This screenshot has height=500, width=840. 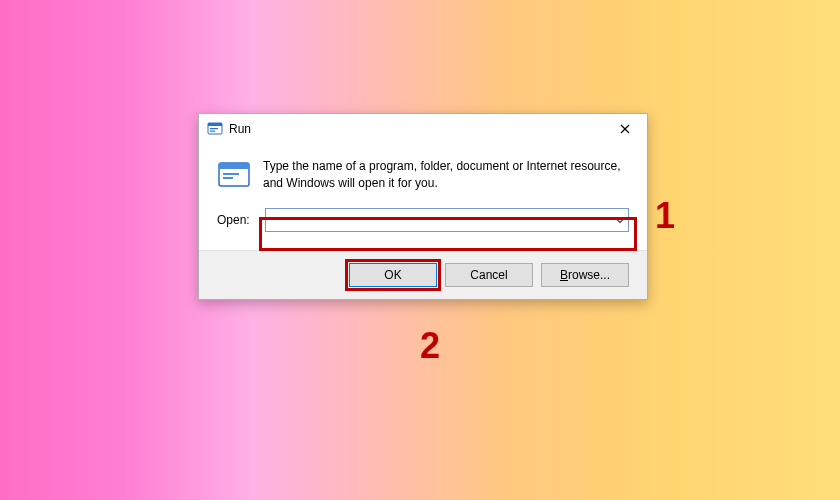 I want to click on annotation-2: 2, so click(x=430, y=346).